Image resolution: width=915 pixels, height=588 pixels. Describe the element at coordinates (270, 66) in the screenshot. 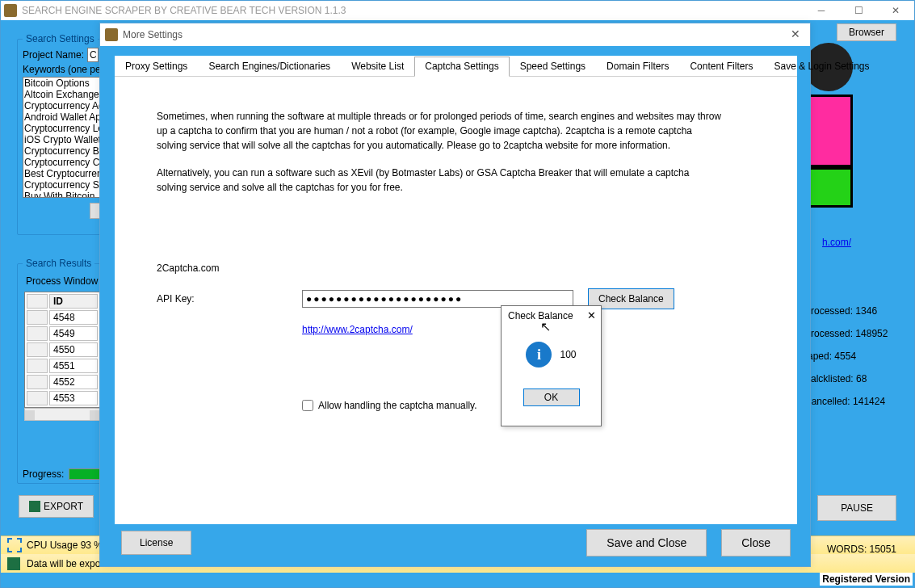

I see `tab-search-engines-dictionaries: Search Engines/Dictionaries` at that location.